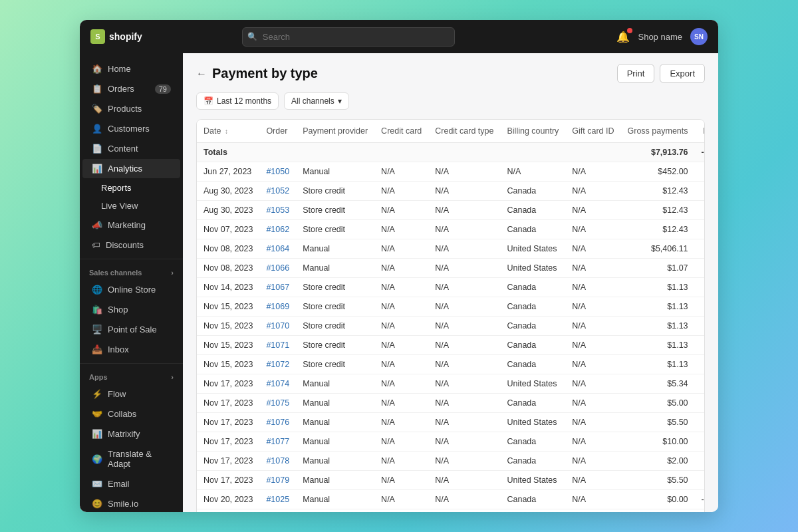 Image resolution: width=798 pixels, height=532 pixels. What do you see at coordinates (237, 101) in the screenshot?
I see `date-filter: 📅 Last 12 months` at bounding box center [237, 101].